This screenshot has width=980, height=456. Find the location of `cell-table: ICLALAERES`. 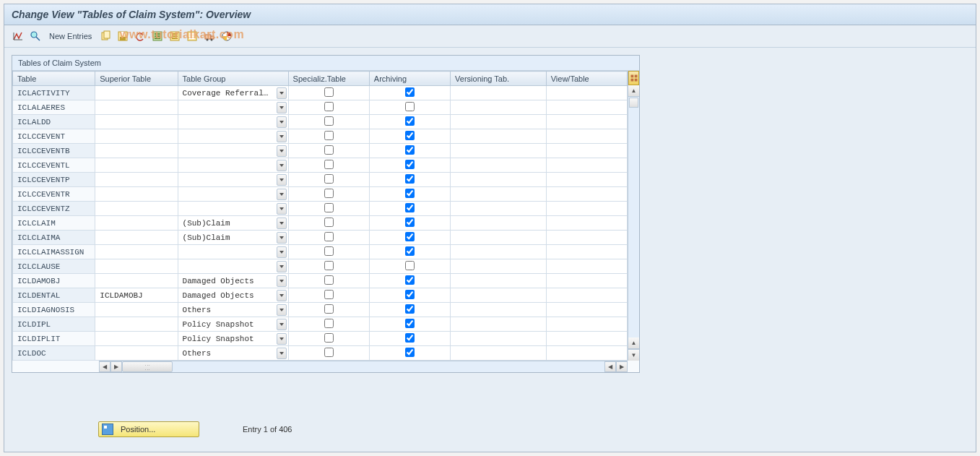

cell-table: ICLALAERES is located at coordinates (54, 108).